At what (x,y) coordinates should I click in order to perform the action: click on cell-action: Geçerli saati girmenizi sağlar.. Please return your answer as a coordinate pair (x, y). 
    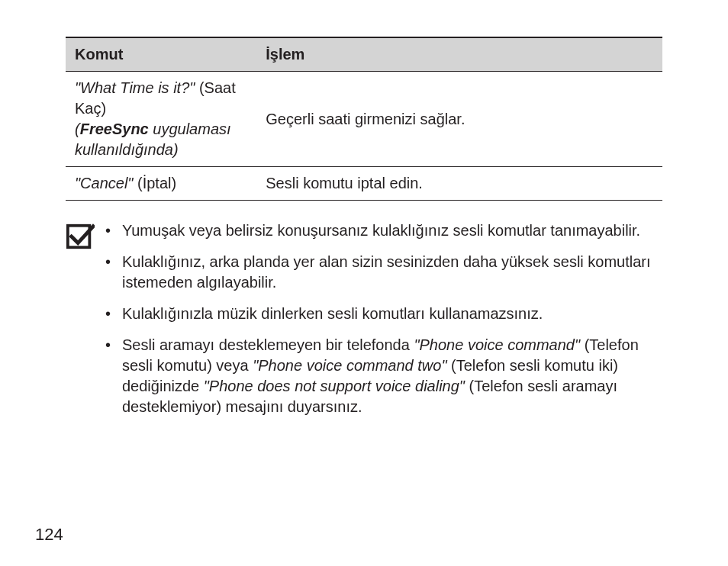
    Looking at the image, I should click on (459, 119).